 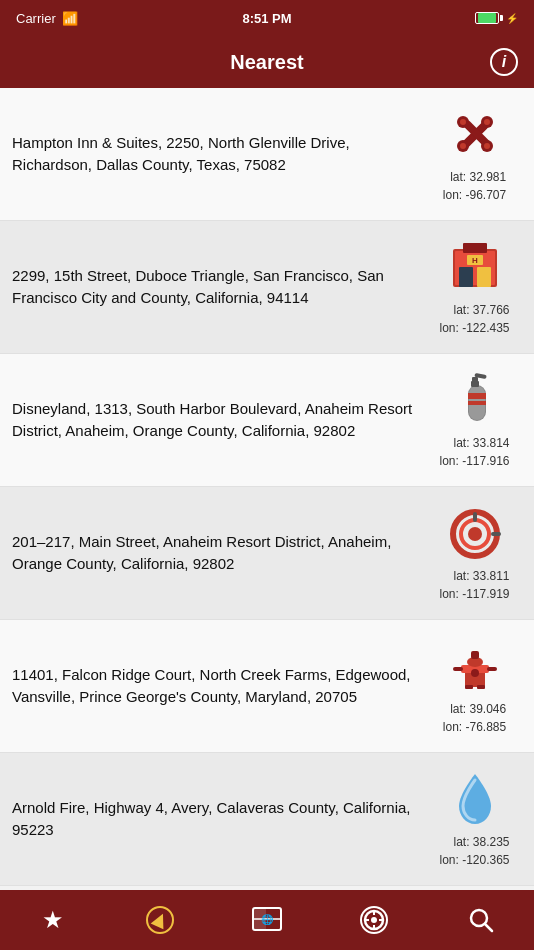 What do you see at coordinates (54, 920) in the screenshot?
I see `tab-favorites: ★` at bounding box center [54, 920].